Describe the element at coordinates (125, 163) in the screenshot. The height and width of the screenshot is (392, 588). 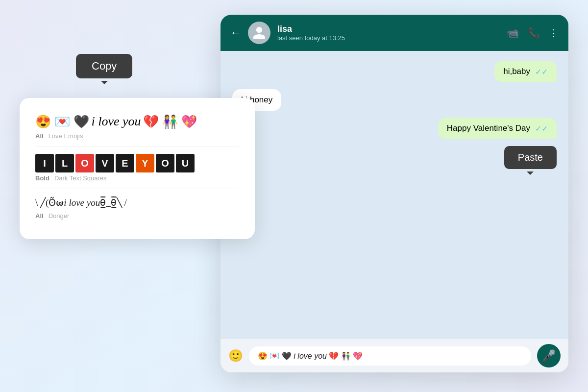
I see `sq-E: E` at that location.